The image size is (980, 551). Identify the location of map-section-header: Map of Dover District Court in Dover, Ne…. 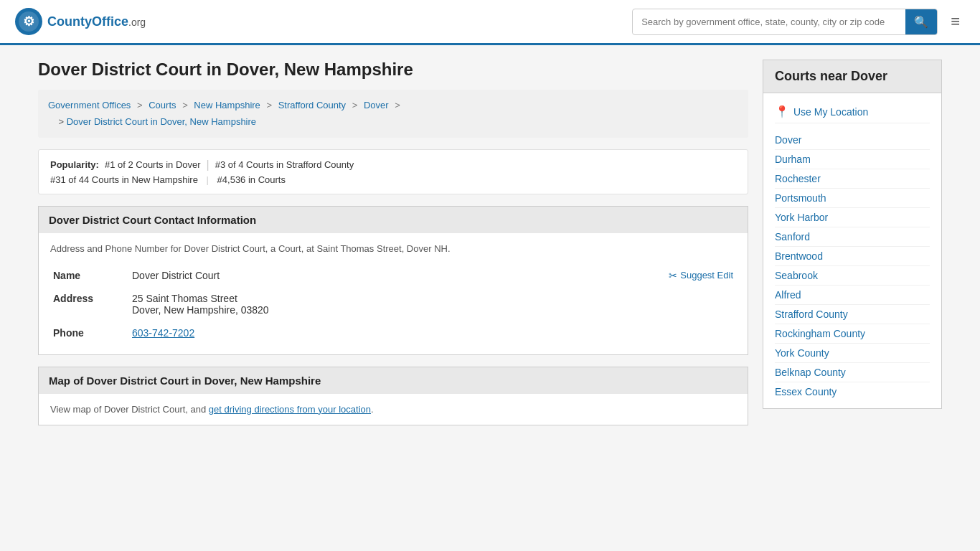
(393, 380).